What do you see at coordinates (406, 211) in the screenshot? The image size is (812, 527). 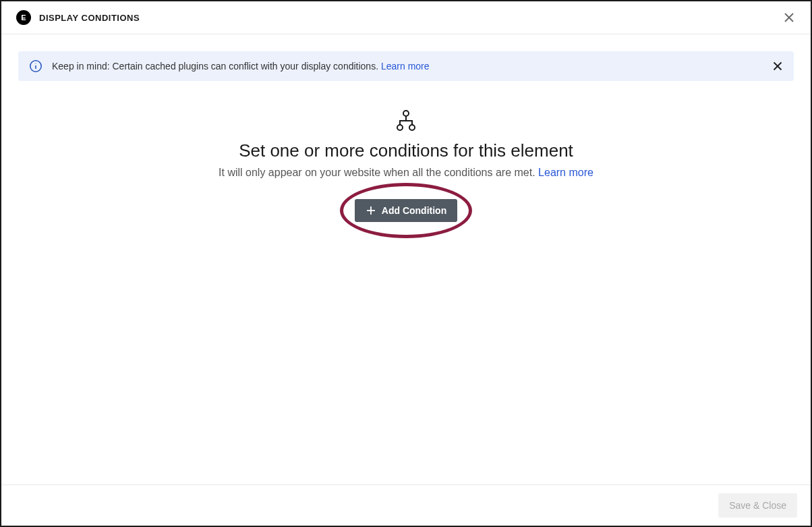 I see `add-condition-wrap: Add Condition` at bounding box center [406, 211].